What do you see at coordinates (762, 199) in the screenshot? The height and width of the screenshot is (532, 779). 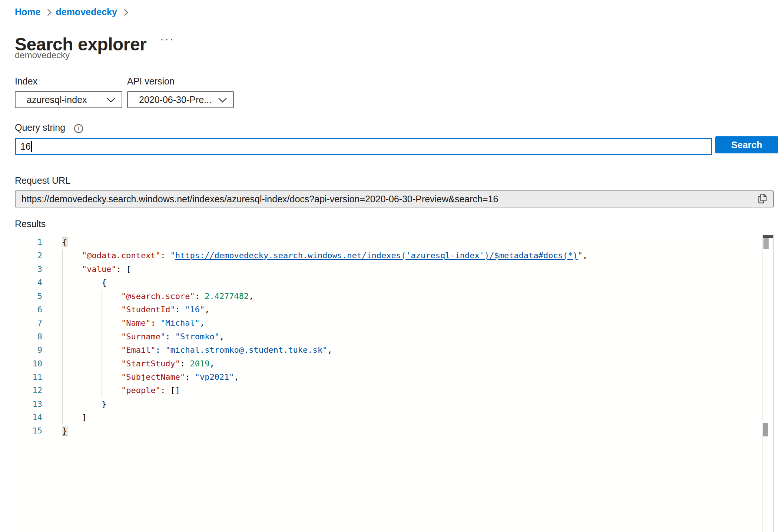 I see `copy-icon` at bounding box center [762, 199].